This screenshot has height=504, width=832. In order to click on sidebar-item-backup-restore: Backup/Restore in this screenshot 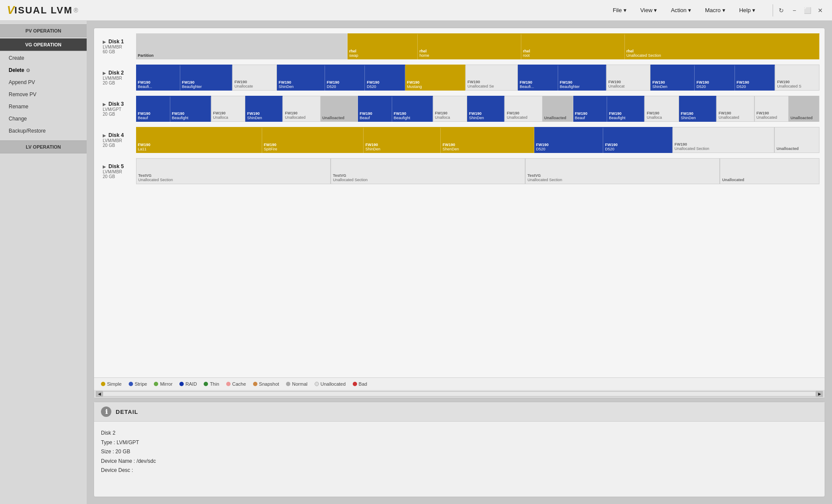, I will do `click(43, 131)`.